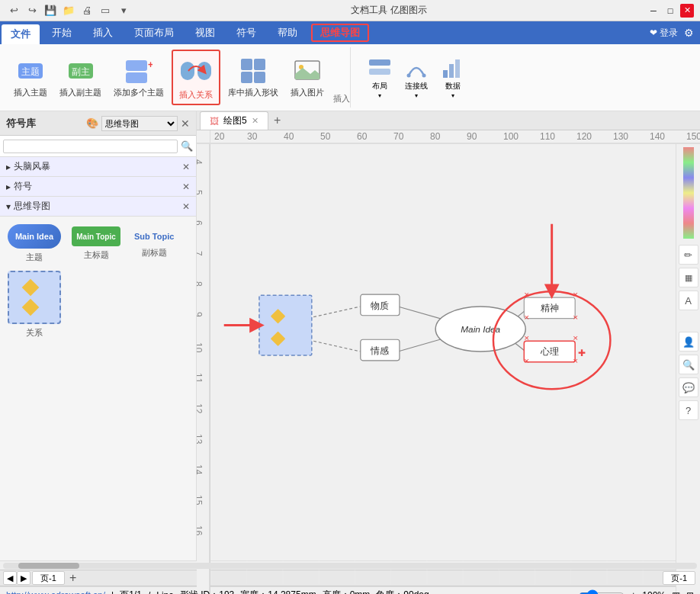  I want to click on insert-from-library-button: 库中插入形状, so click(253, 78).